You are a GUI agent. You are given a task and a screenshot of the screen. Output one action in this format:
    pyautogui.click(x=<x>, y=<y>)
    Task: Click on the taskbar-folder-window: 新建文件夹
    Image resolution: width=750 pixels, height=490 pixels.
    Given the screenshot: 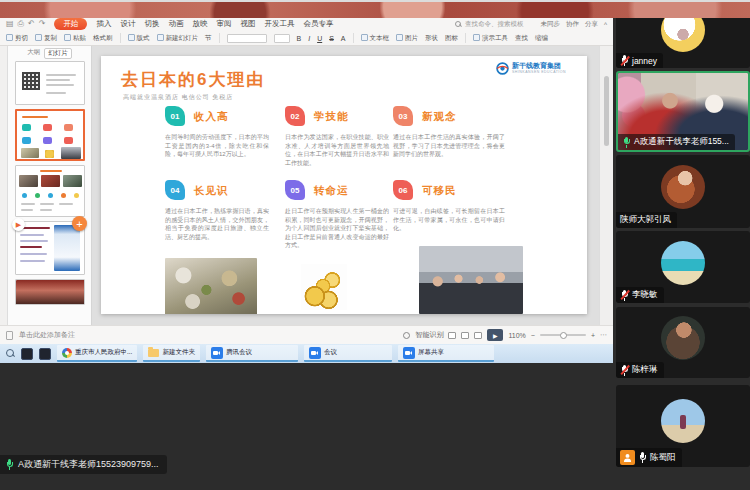 What is the action you would take?
    pyautogui.click(x=172, y=354)
    